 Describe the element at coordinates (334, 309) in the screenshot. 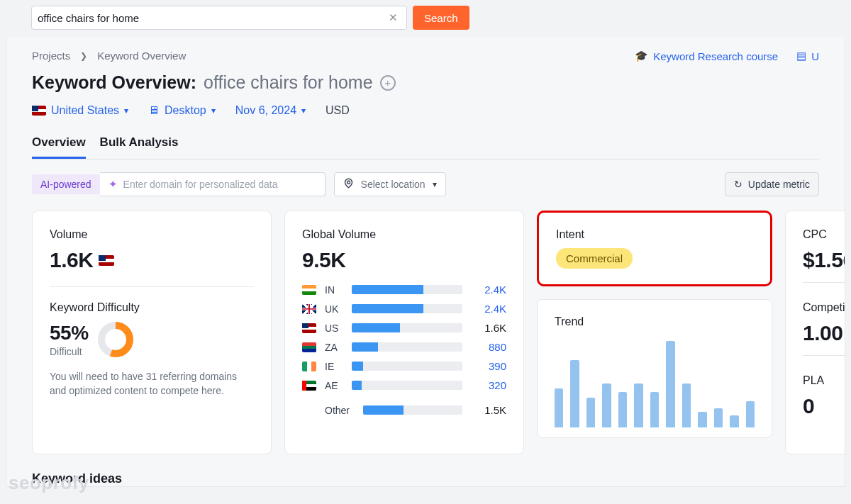

I see `gv-country-code: UK` at that location.